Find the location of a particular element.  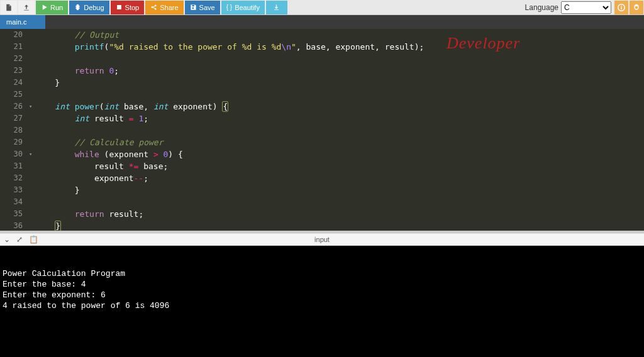

line-number: 23 is located at coordinates (14, 70).